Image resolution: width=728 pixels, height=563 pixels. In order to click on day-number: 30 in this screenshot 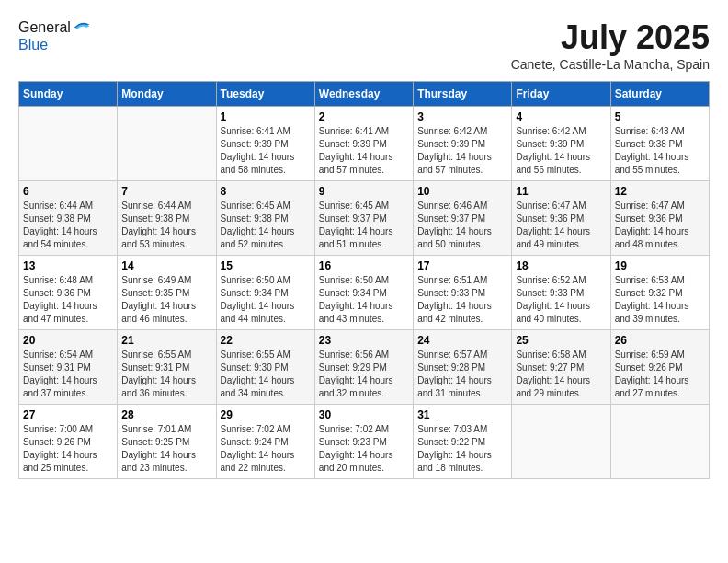, I will do `click(364, 415)`.